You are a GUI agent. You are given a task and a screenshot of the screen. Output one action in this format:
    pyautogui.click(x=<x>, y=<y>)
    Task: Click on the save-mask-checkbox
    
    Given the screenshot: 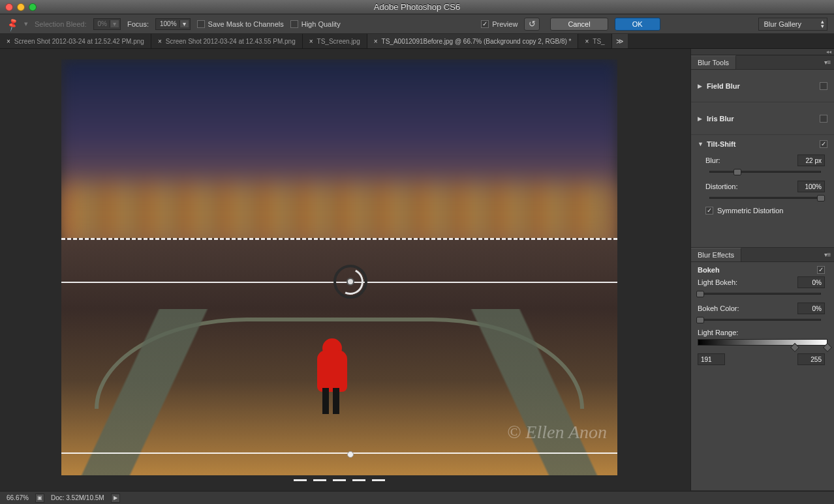 What is the action you would take?
    pyautogui.click(x=201, y=24)
    